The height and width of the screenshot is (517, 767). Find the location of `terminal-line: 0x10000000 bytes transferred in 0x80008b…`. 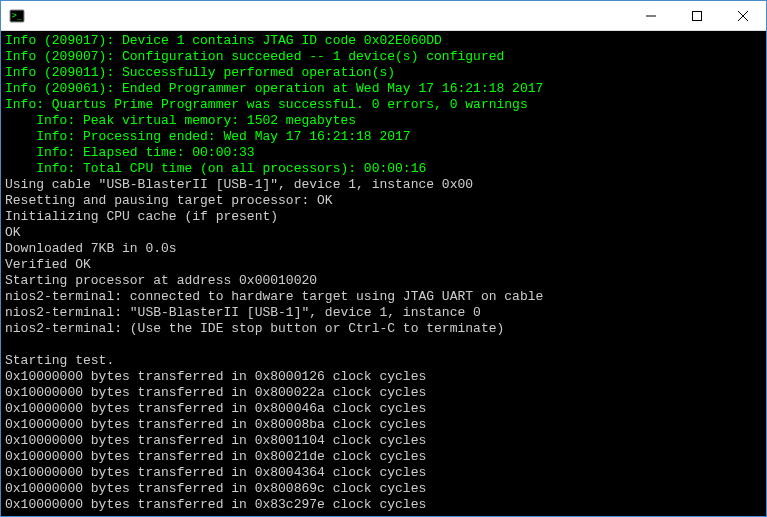

terminal-line: 0x10000000 bytes transferred in 0x80008b… is located at coordinates (384, 425).